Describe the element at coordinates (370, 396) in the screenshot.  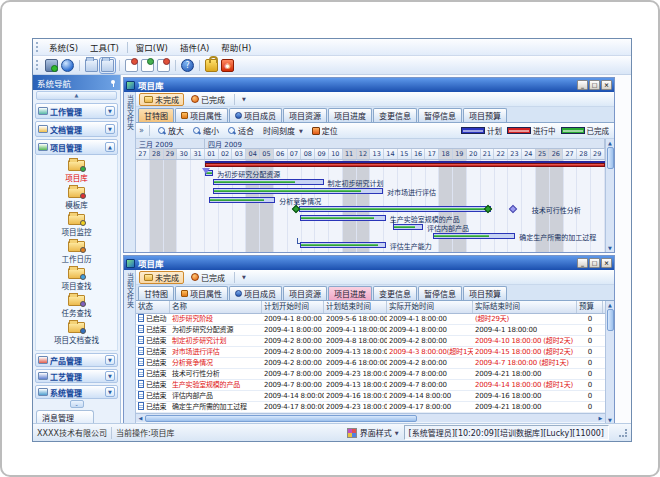
I see `table-row: 已结束评估内部产品2009-4-14 8:00:002009-4-16 18:0…` at that location.